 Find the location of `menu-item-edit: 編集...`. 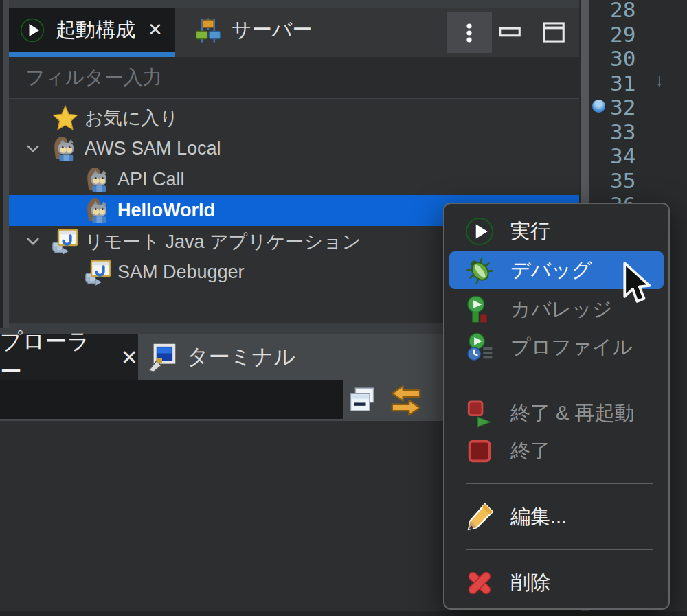

menu-item-edit: 編集... is located at coordinates (556, 516).